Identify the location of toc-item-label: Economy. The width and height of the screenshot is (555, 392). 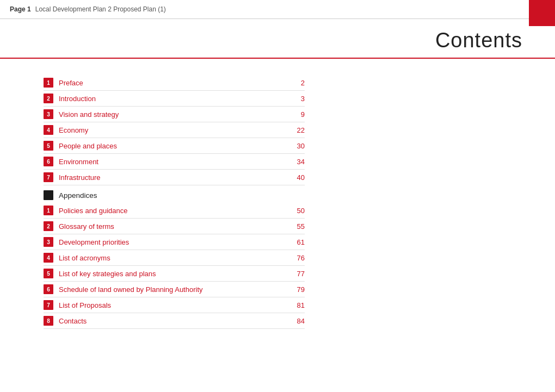
(174, 130).